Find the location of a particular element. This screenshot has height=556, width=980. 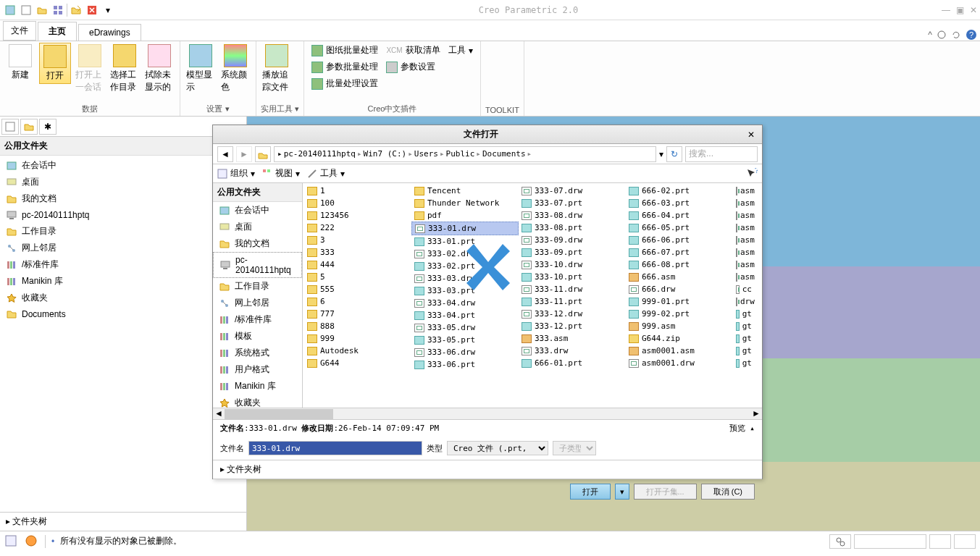

back-button: ◄ is located at coordinates (225, 154).